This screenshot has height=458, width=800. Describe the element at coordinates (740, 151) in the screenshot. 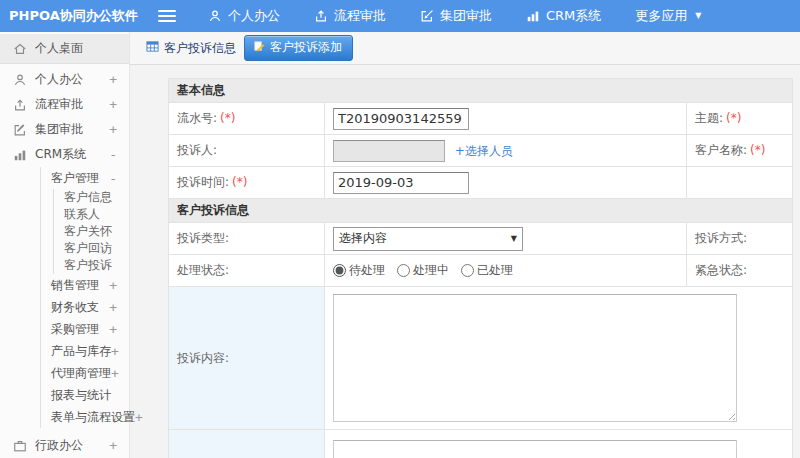

I see `customer-name-label: 客户名称:(*)` at that location.